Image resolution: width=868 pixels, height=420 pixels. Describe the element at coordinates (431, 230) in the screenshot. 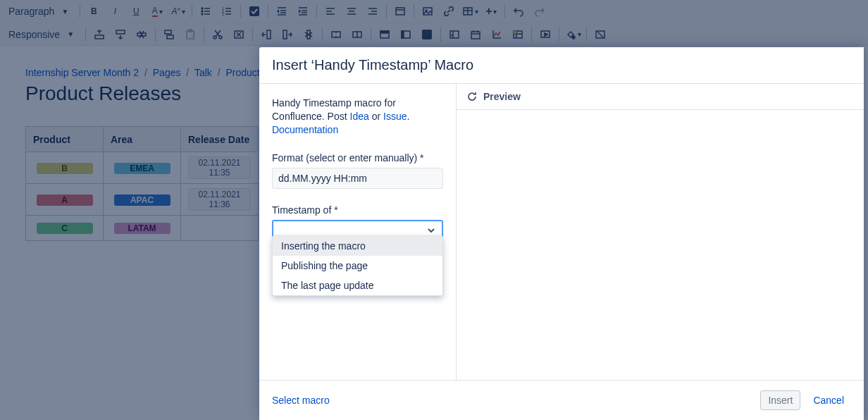

I see `chevron-down-icon` at that location.